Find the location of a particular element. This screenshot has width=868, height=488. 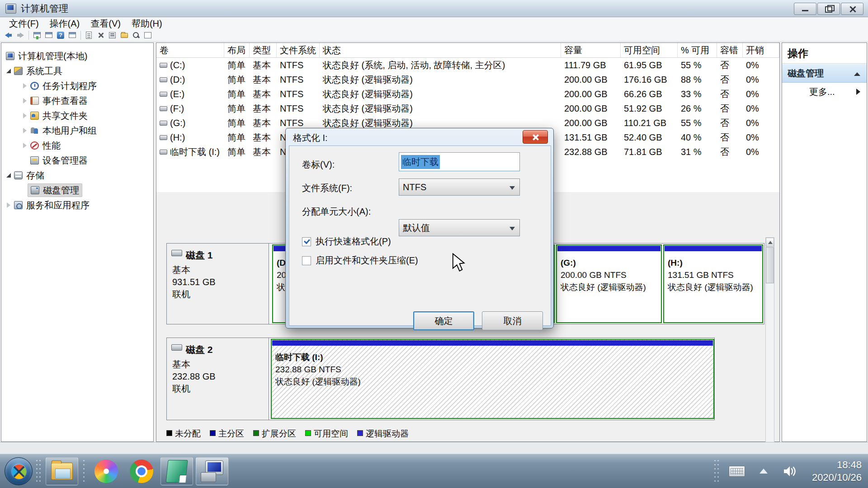

taskbar-computer-management-button is located at coordinates (212, 471).